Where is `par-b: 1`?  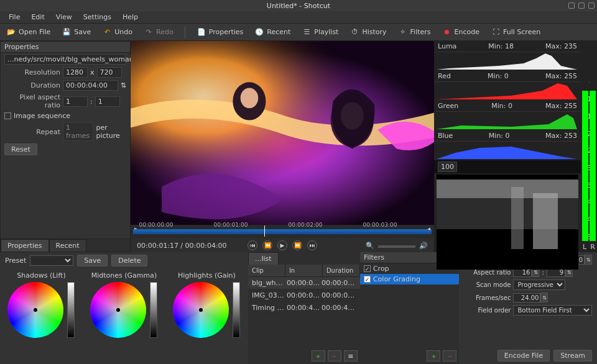 par-b: 1 is located at coordinates (108, 102).